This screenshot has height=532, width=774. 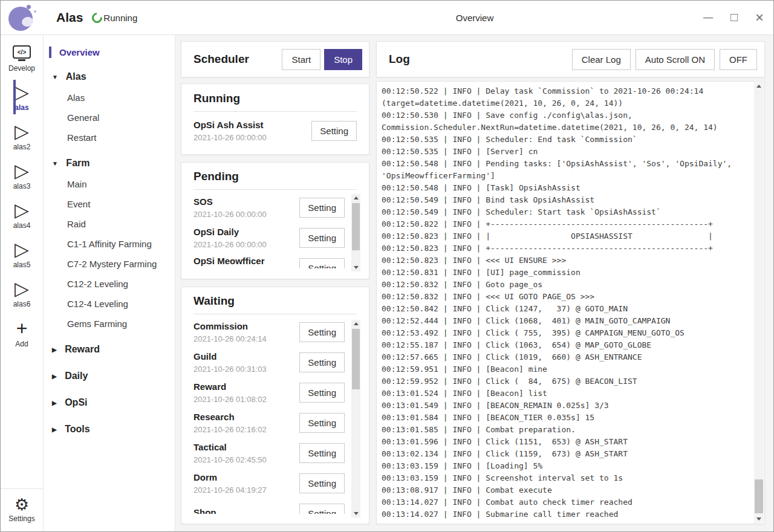 I want to click on nav-group: ▶ Tools, so click(x=109, y=429).